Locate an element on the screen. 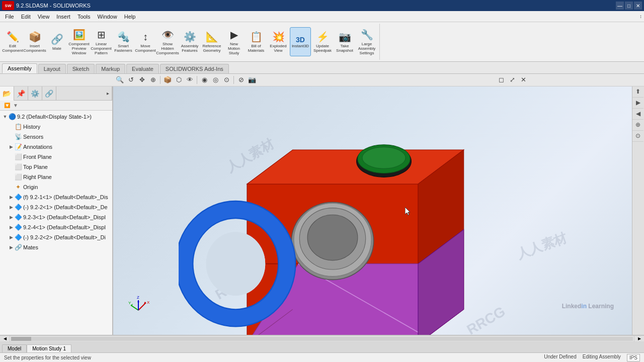 The image size is (644, 362). tab-layout: Layout is located at coordinates (52, 68).